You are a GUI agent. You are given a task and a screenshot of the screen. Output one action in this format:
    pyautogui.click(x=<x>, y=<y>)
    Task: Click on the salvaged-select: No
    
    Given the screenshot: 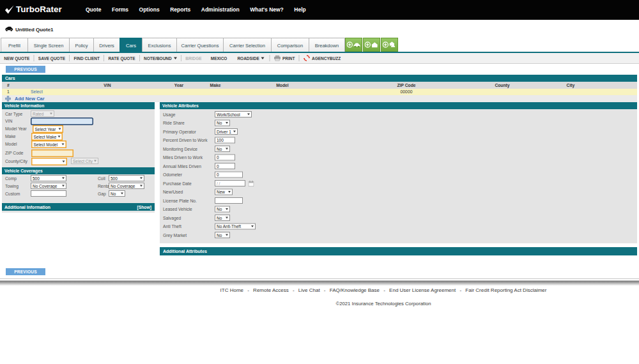 What is the action you would take?
    pyautogui.click(x=222, y=218)
    